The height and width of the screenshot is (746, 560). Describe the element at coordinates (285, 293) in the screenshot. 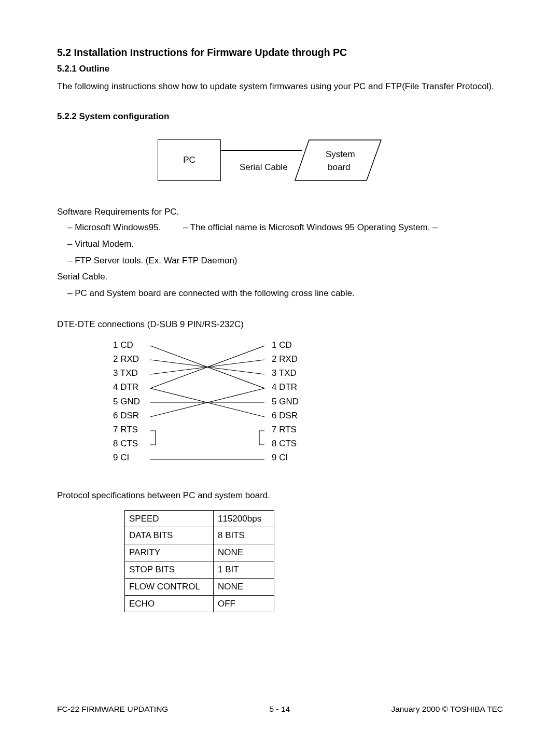

I see `serial-cable-item: – PC and System board are connected with…` at that location.